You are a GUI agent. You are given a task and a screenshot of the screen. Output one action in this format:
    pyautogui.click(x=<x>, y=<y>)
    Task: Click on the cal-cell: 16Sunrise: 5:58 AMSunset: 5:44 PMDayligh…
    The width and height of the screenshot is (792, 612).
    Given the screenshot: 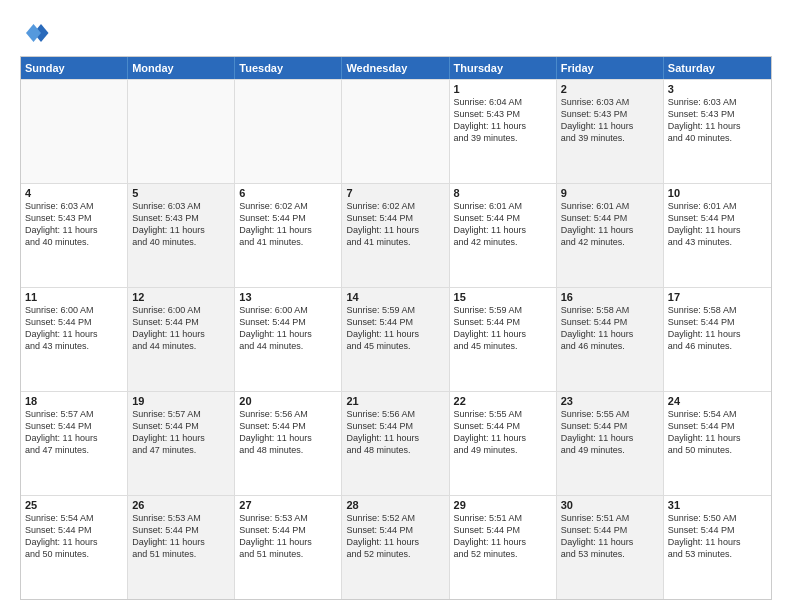 What is the action you would take?
    pyautogui.click(x=610, y=340)
    